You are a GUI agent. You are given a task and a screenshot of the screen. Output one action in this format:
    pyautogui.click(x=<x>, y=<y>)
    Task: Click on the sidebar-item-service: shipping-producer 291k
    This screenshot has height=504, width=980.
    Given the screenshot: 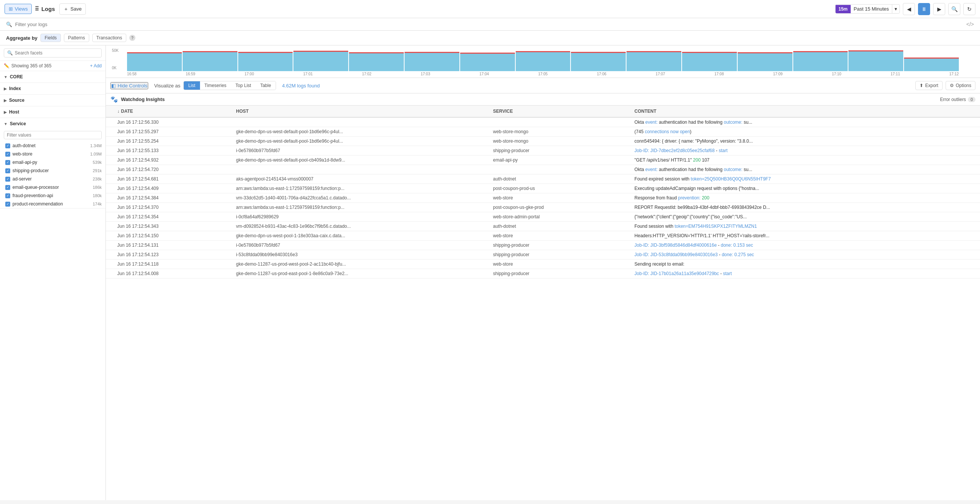 What is the action you would take?
    pyautogui.click(x=52, y=171)
    